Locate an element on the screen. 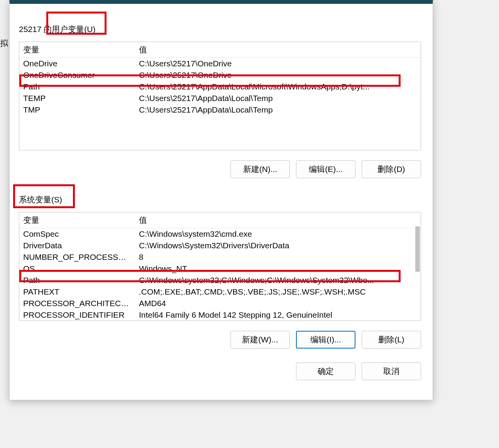  user-variables-label: 25217 的用户变量(U) is located at coordinates (57, 29).